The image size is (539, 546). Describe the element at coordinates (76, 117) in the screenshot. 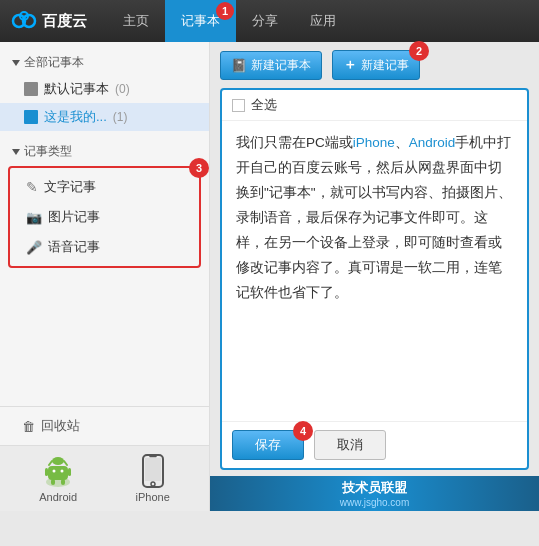

I see `notebook-selected-label: 这是我的...` at that location.